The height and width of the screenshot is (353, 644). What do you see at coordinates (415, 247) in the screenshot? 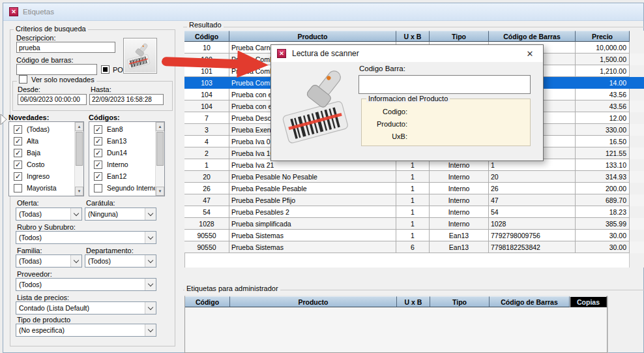
I see `table-row: 90550Prueba Sistemas6Ean1377981822538423…` at bounding box center [415, 247].